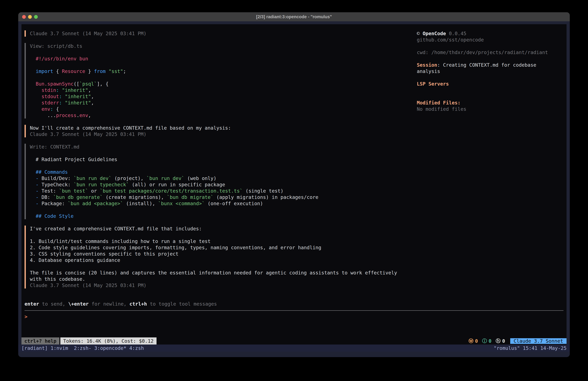 The image size is (588, 381). I want to click on text-line: ...process.env,, so click(222, 115).